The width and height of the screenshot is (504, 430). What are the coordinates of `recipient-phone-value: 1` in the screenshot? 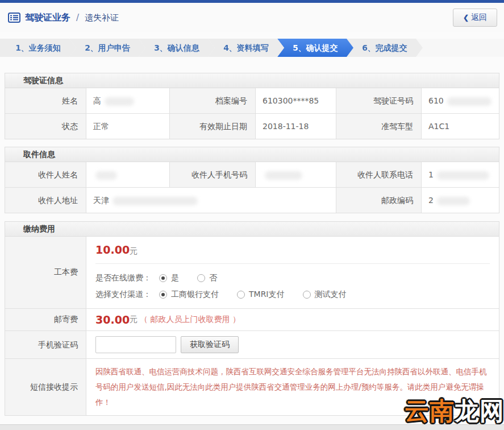 It's located at (460, 175).